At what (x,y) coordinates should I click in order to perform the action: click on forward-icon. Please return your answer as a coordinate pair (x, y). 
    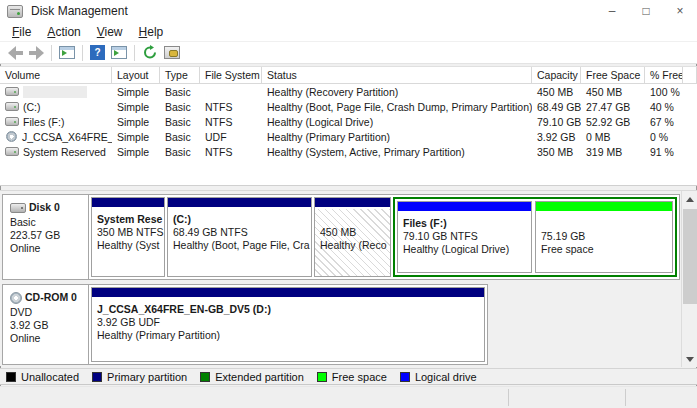
    Looking at the image, I should click on (36, 53).